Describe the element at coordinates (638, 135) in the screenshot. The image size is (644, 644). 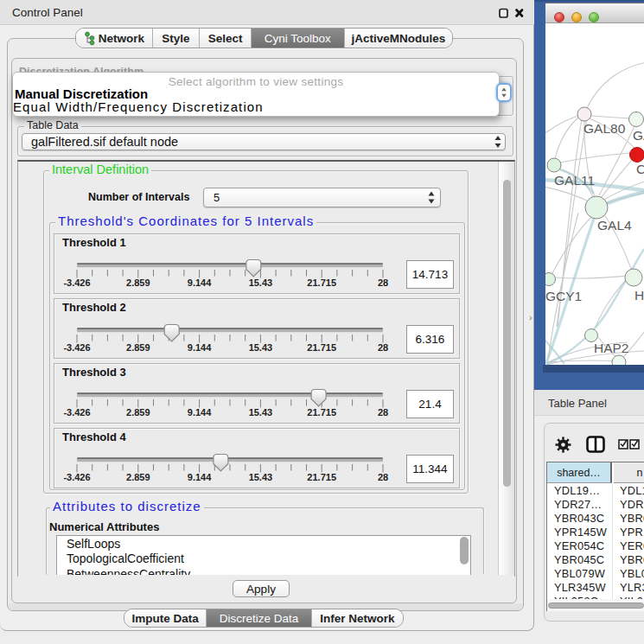
I see `svg-text: GA` at that location.